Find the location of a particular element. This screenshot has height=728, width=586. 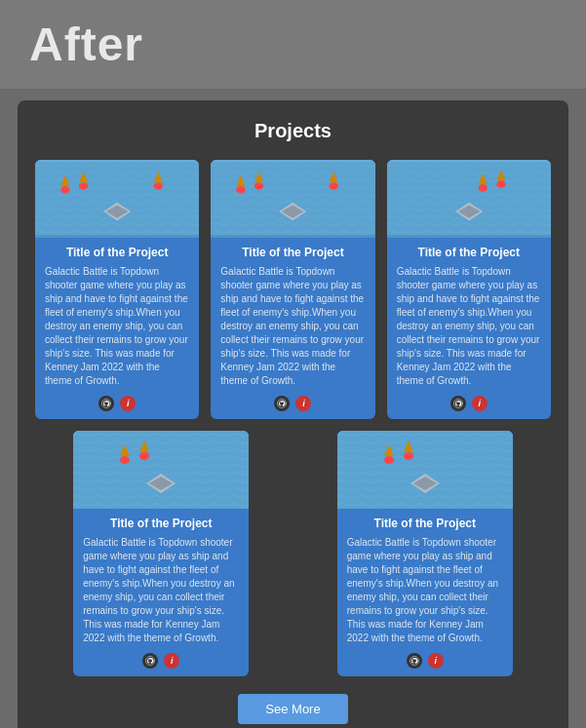

header-title: After is located at coordinates (86, 45).